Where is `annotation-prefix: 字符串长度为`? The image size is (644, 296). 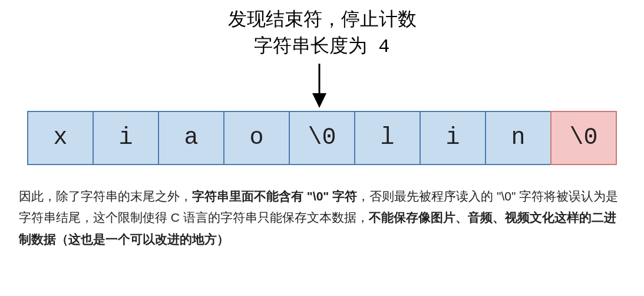 annotation-prefix: 字符串长度为 is located at coordinates (311, 45).